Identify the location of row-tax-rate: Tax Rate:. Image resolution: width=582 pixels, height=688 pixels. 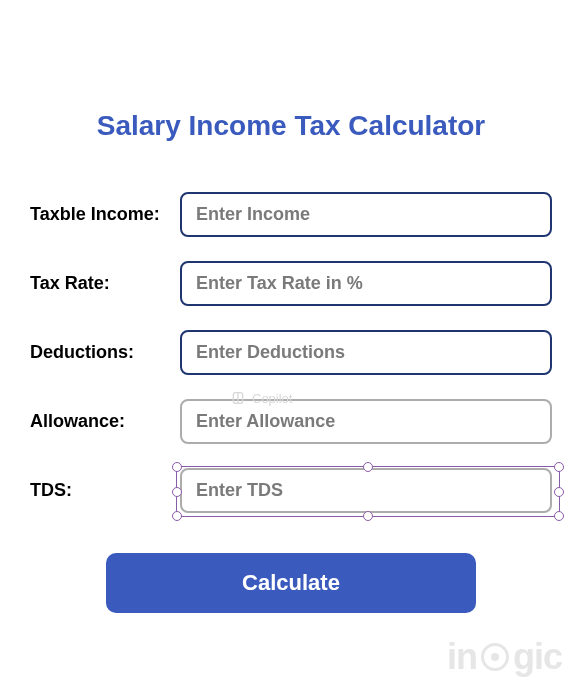
(291, 284).